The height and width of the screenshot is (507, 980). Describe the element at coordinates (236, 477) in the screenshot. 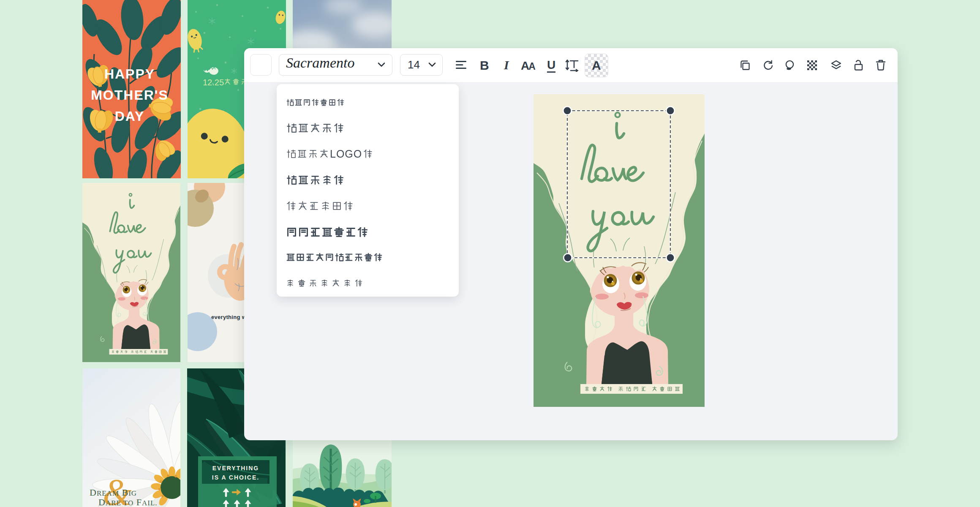

I see `svg-text: IS A CHOICE.` at that location.